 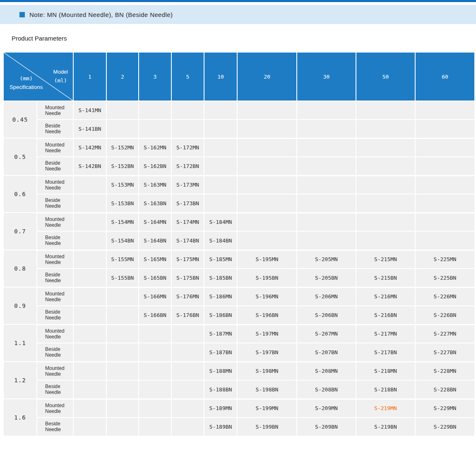 What do you see at coordinates (90, 77) in the screenshot?
I see `column-header-1: 1` at bounding box center [90, 77].